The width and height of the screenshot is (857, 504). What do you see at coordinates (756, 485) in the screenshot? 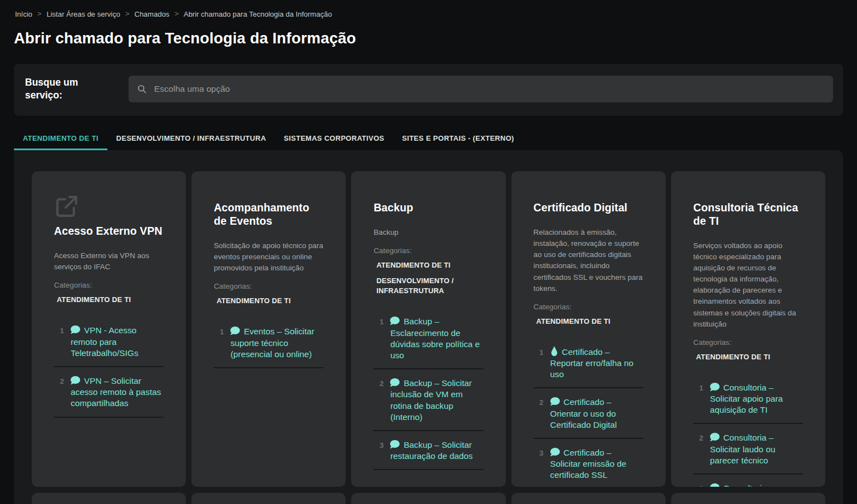
I see `service-link-label: Consultoria – Solicitar treinamento em s…` at bounding box center [756, 485].